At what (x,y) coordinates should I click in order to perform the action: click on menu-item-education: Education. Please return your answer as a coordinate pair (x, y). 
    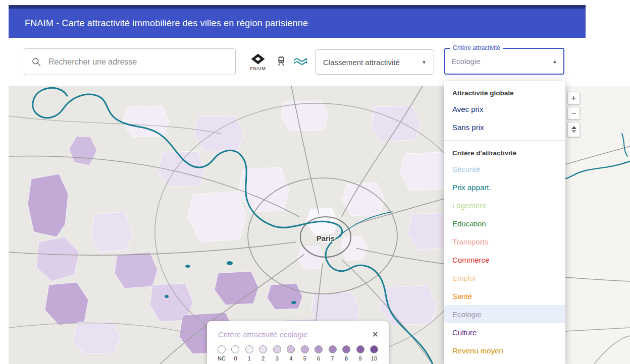
    Looking at the image, I should click on (505, 223).